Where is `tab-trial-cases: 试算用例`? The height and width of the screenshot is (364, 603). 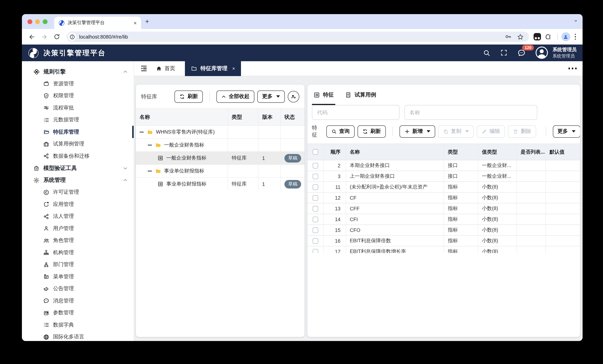 tab-trial-cases: 试算用例 is located at coordinates (361, 95).